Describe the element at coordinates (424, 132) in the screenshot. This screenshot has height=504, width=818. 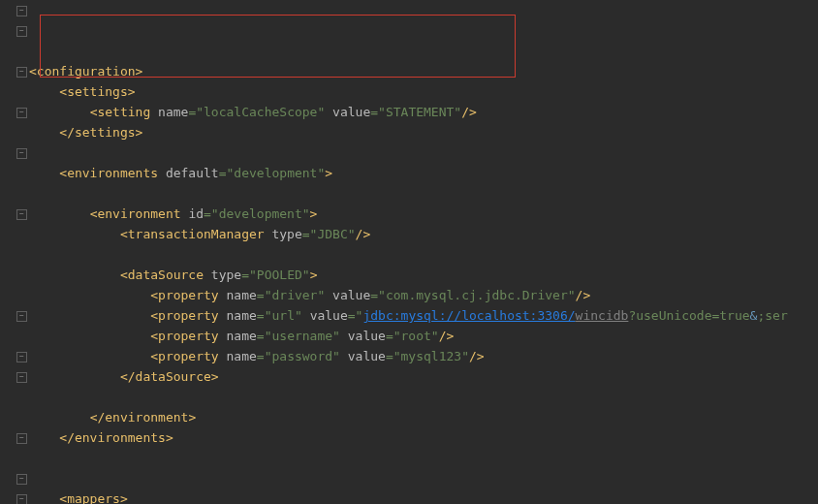
I see `code-line: </settings>` at that location.